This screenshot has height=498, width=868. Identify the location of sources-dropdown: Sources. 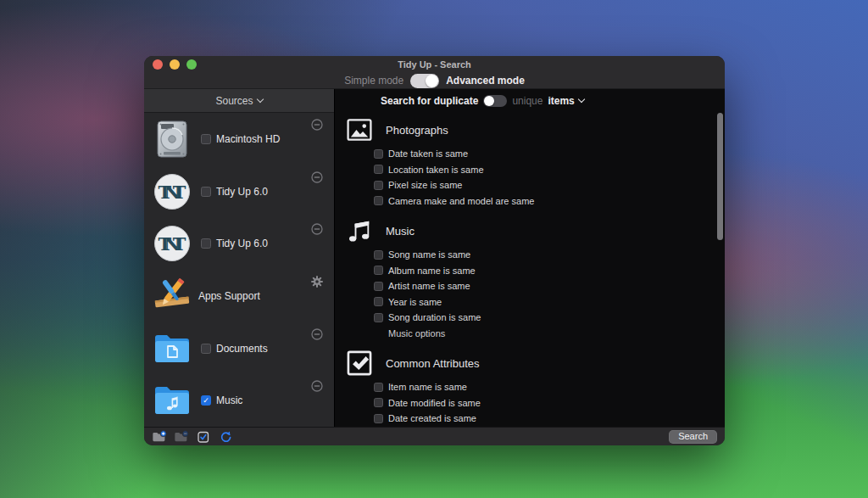
(239, 101).